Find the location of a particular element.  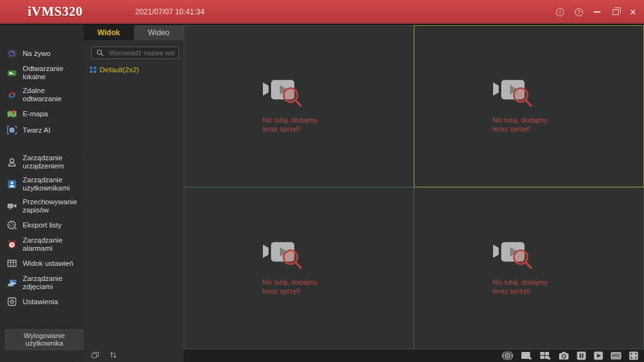

sidebar-item-face-ai: Twarz AI is located at coordinates (42, 130).